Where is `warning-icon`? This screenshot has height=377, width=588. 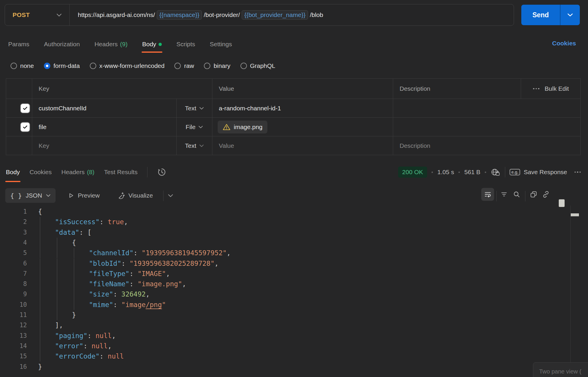
warning-icon is located at coordinates (226, 127).